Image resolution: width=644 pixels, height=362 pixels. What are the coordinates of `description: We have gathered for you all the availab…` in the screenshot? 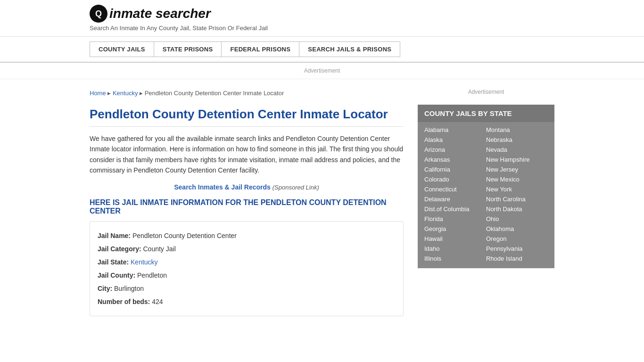 It's located at (247, 155).